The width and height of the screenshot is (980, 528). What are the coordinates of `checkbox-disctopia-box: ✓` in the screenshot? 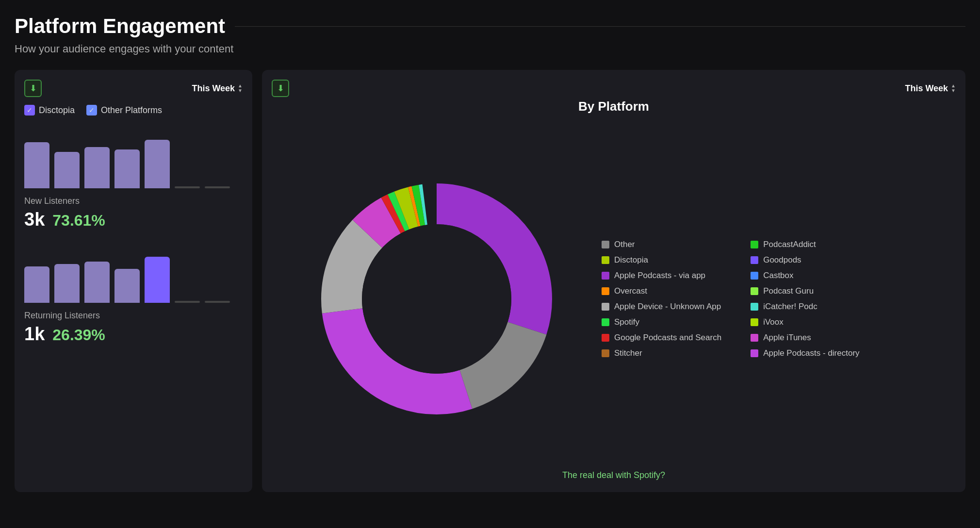 It's located at (30, 110).